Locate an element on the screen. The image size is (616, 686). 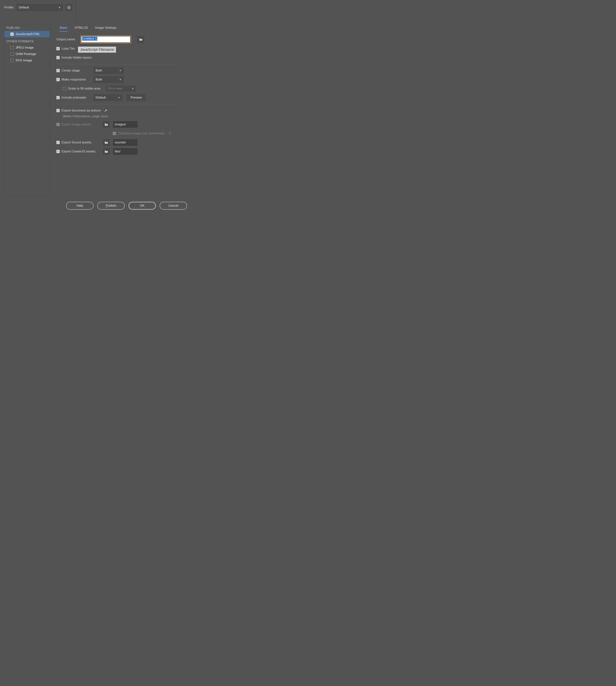
sidebar-header-other: OTHER FORMATS is located at coordinates (27, 41).